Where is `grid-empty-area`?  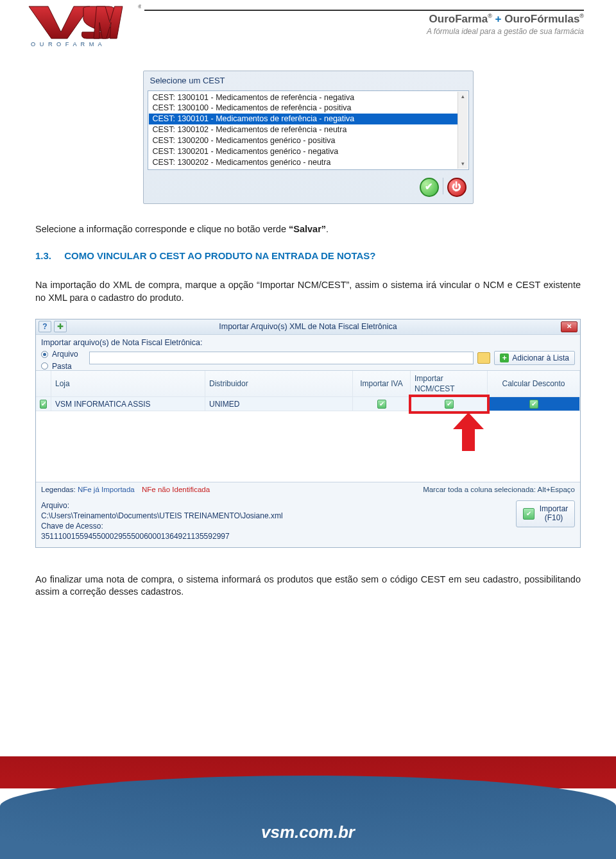
grid-empty-area is located at coordinates (308, 447).